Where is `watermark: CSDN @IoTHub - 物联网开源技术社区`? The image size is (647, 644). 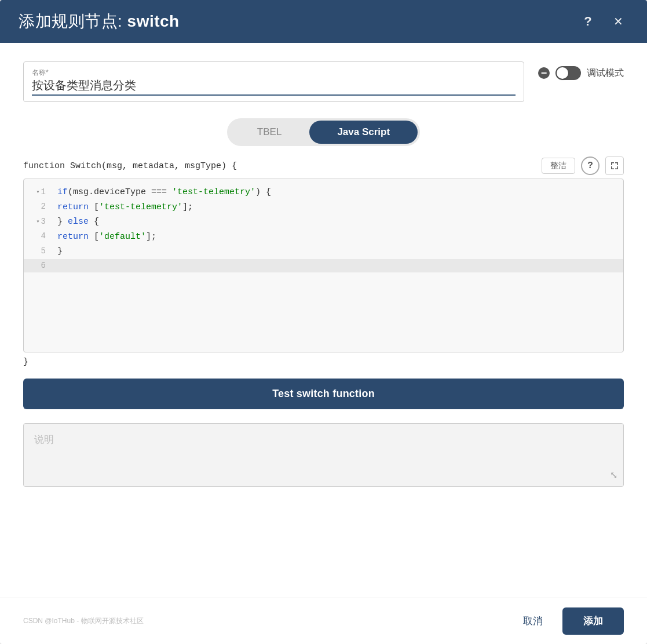
watermark: CSDN @IoTHub - 物联网开源技术社区 is located at coordinates (83, 621).